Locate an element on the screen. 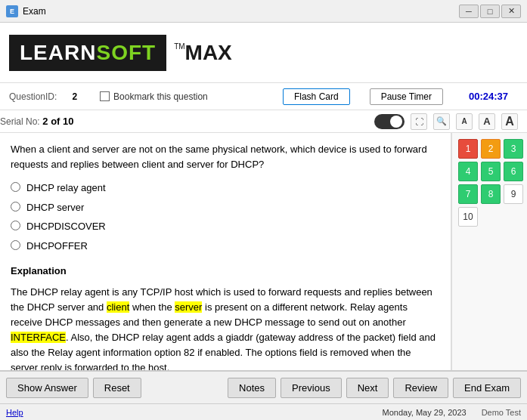  reset-button: Reset is located at coordinates (117, 388).